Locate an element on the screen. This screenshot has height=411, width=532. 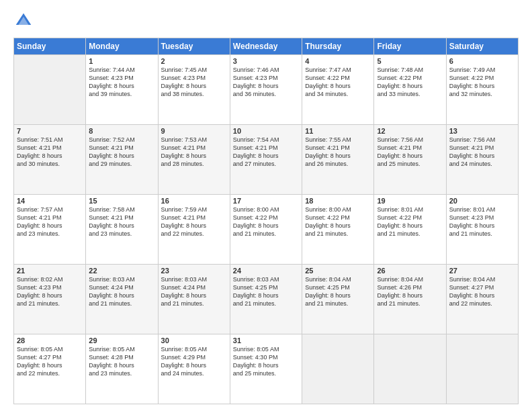
weekday-header-tuesday: Tuesday is located at coordinates (193, 47).